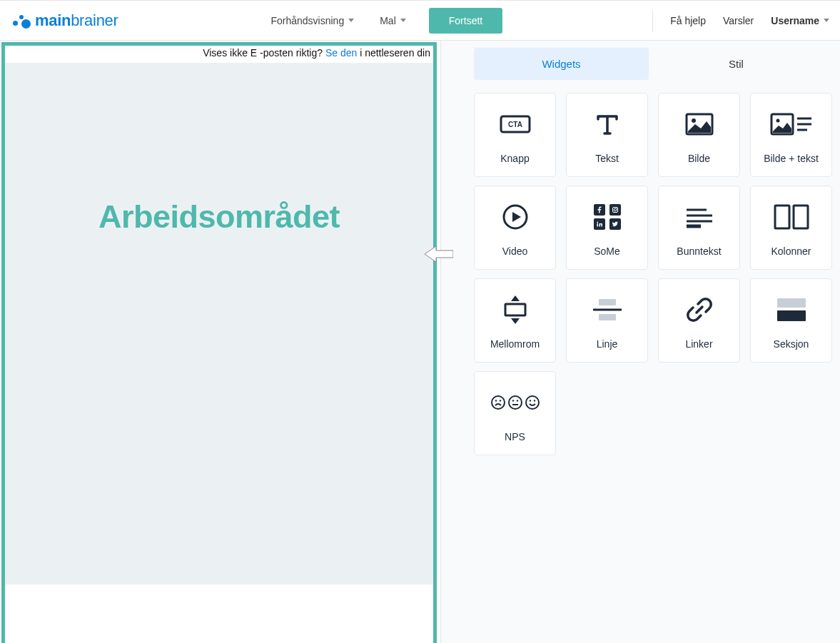 Image resolution: width=840 pixels, height=643 pixels. I want to click on widget-label: Linje, so click(607, 344).